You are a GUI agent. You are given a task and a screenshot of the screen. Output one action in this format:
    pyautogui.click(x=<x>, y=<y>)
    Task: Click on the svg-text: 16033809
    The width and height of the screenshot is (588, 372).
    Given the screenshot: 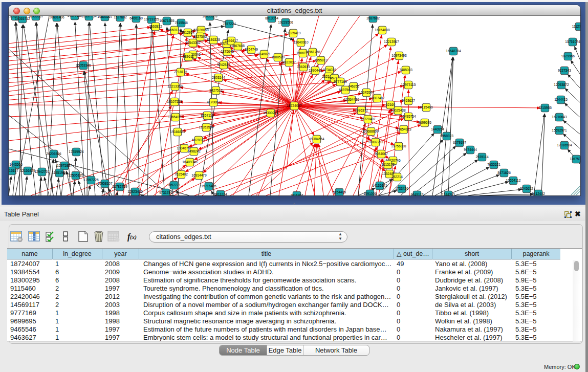 What is the action you would take?
    pyautogui.click(x=210, y=17)
    